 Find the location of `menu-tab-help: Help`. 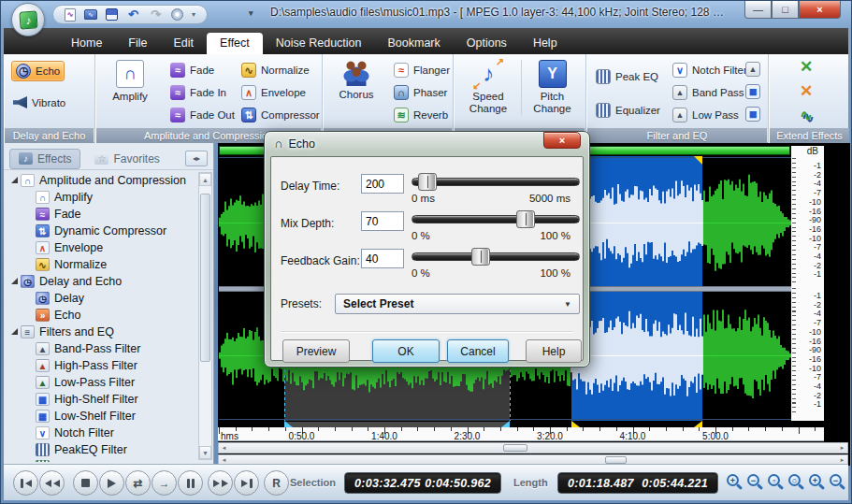

menu-tab-help: Help is located at coordinates (545, 43).